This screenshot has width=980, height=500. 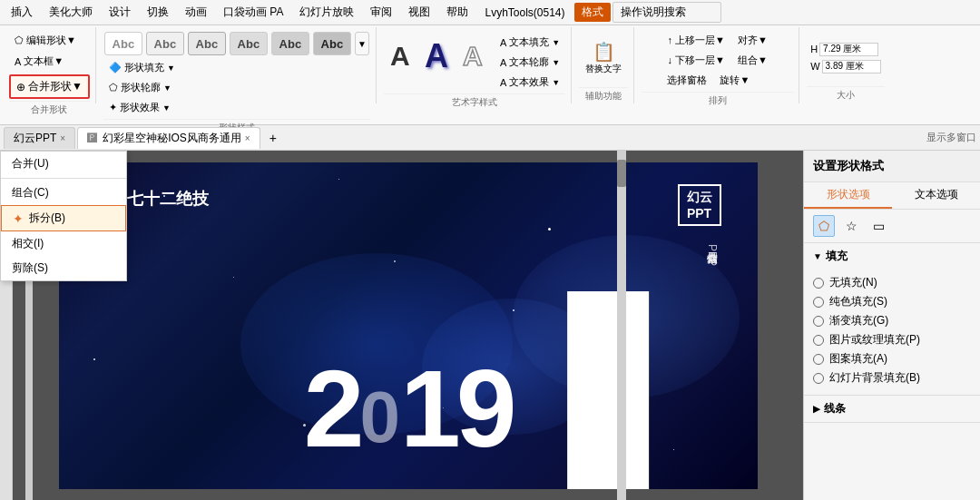 What do you see at coordinates (165, 44) in the screenshot?
I see `shape-style-2: Abc` at bounding box center [165, 44].